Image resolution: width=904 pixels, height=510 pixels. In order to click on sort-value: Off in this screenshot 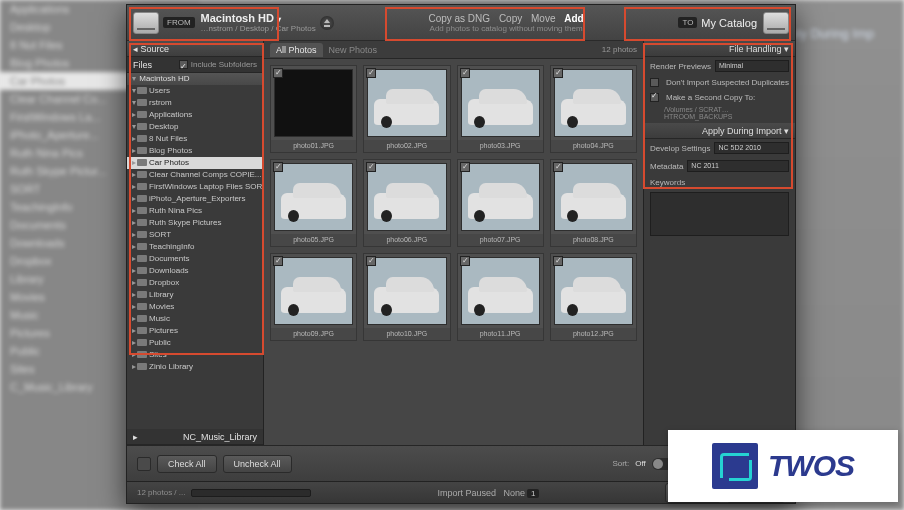, I will do `click(640, 464)`.